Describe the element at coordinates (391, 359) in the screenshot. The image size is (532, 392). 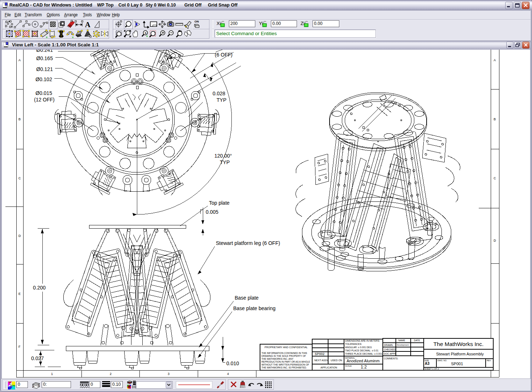
I see `svg-text: COMMENTS:` at that location.